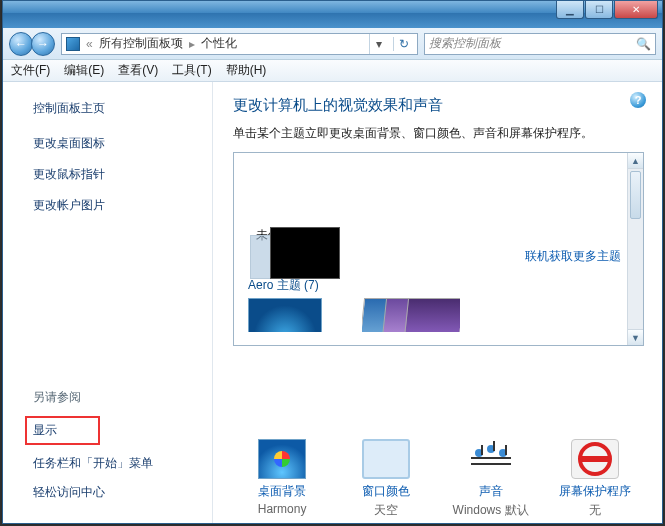  What do you see at coordinates (491, 459) in the screenshot?
I see `sound-icon` at bounding box center [491, 459].